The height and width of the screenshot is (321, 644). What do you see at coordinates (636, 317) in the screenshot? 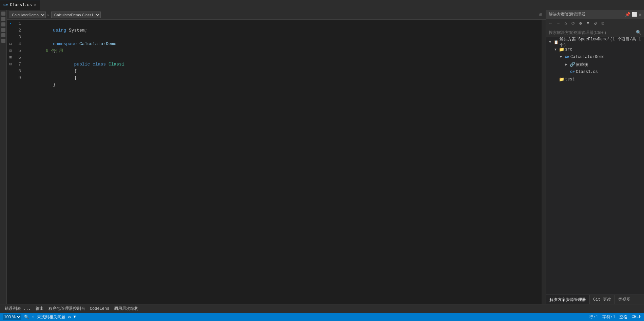
I see `line-ending-label: CRLF` at bounding box center [636, 317].